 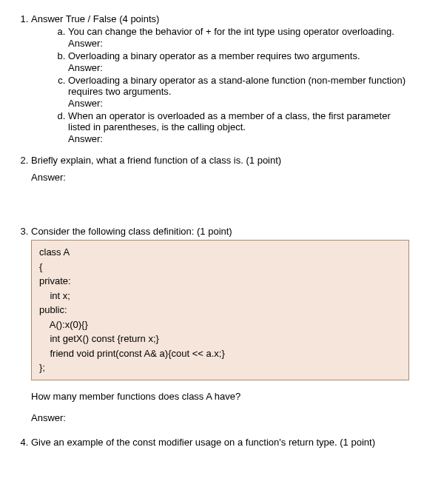 I want to click on q2-prompt: Briefly explain, what a friend function …, so click(x=156, y=160).